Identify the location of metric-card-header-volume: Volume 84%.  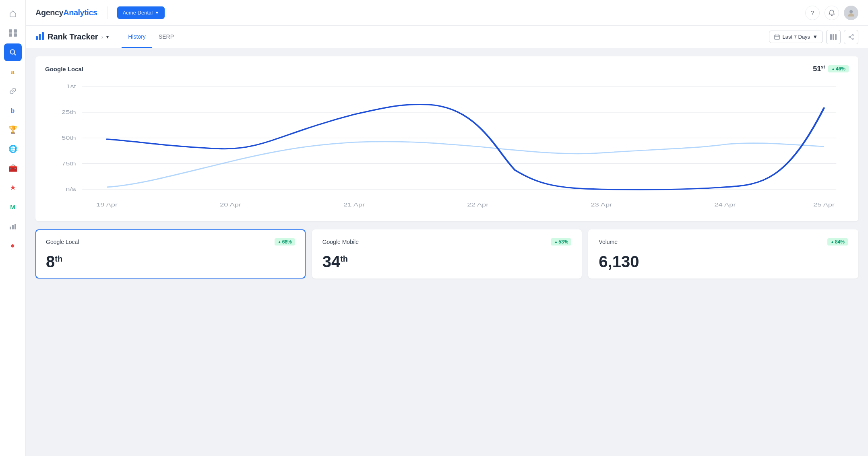
(723, 242).